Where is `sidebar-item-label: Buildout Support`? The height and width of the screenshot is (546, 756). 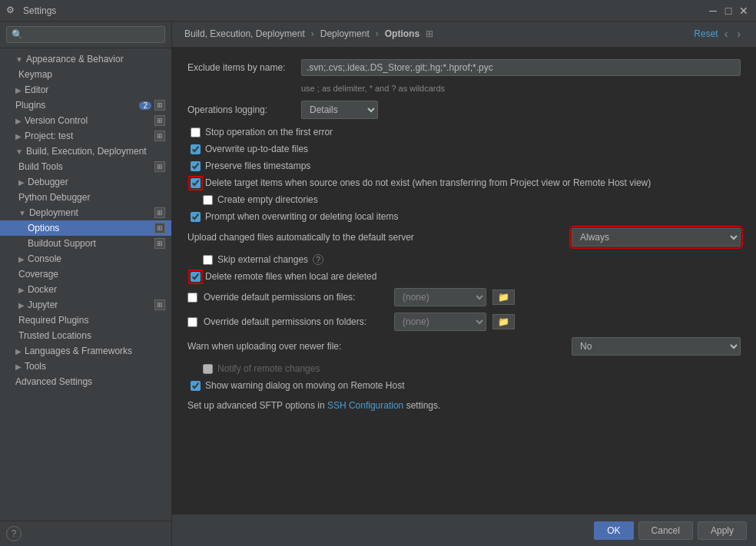
sidebar-item-label: Buildout Support is located at coordinates (89, 243).